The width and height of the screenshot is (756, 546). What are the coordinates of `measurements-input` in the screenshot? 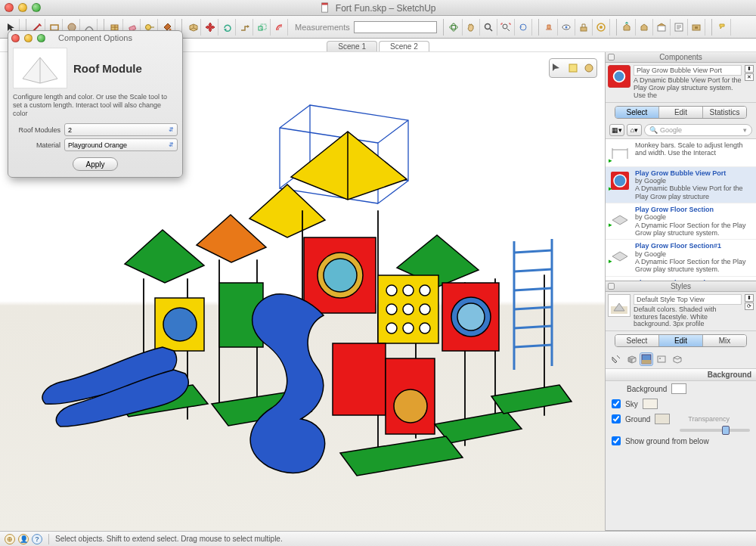 It's located at (395, 27).